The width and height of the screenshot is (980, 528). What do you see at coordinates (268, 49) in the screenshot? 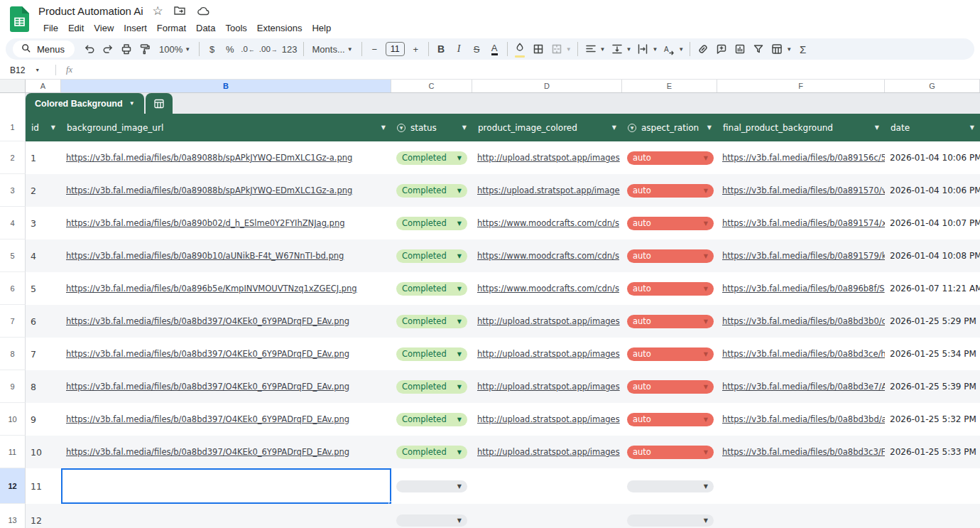
I see `increase-decimal-places-button: .00→` at bounding box center [268, 49].